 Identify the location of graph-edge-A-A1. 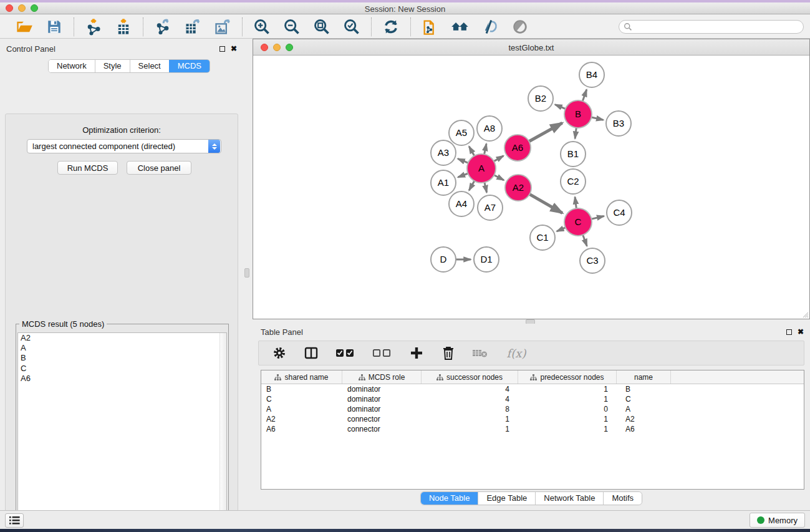
(463, 175).